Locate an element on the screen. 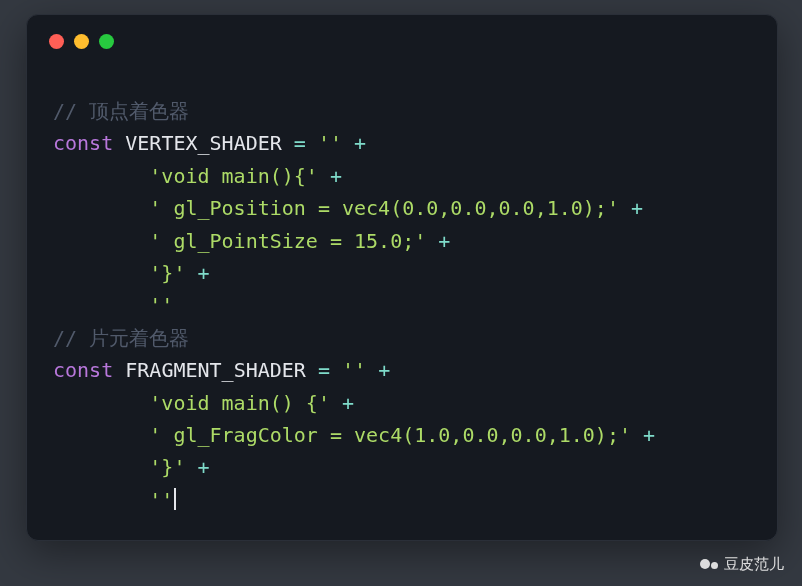 Image resolution: width=802 pixels, height=586 pixels. code-string: ' gl_Position = vec4(0.0,0.0,0.0,1.0);' is located at coordinates (336, 208).